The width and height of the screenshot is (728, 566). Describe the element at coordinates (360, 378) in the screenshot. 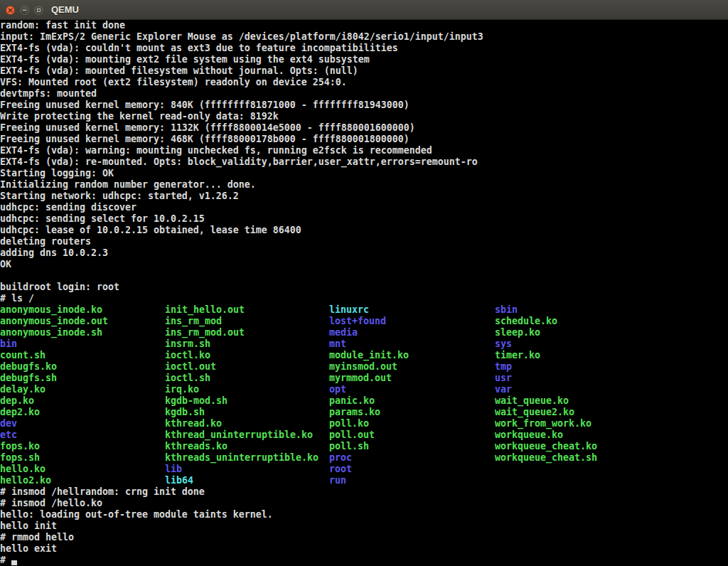

I see `ls-entry-myrmmod.out: myrmmod.out` at that location.